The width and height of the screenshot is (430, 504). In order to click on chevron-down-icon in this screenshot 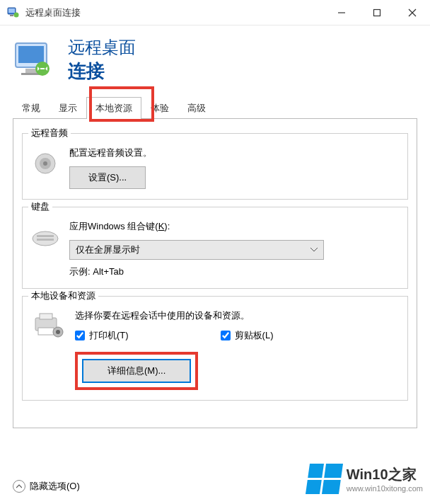, I will do `click(314, 250)`.